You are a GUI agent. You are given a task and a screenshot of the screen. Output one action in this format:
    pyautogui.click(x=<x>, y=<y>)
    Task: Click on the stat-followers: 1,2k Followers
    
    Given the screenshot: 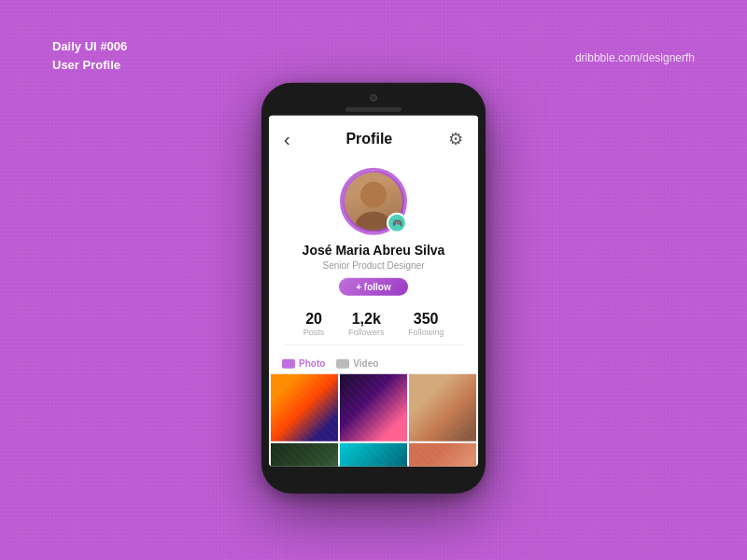 What is the action you would take?
    pyautogui.click(x=366, y=324)
    